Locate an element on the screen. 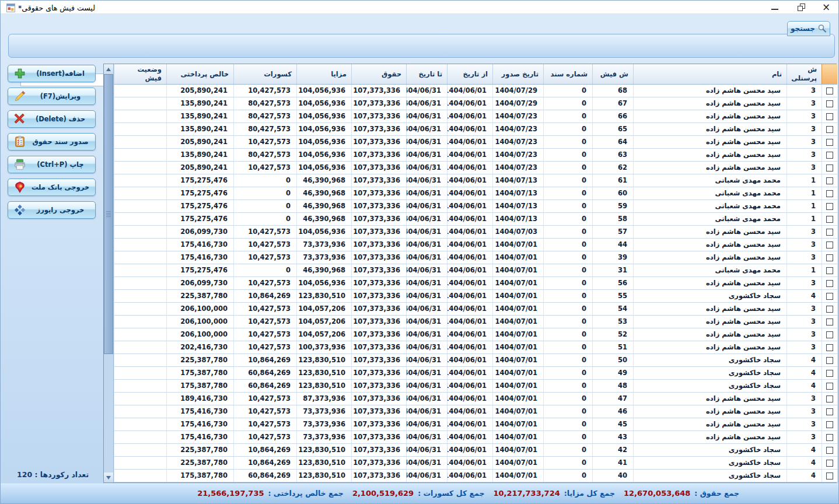  table-row: 4سجاد خاکشوری4201404/07/011404/06/011404… is located at coordinates (476, 450).